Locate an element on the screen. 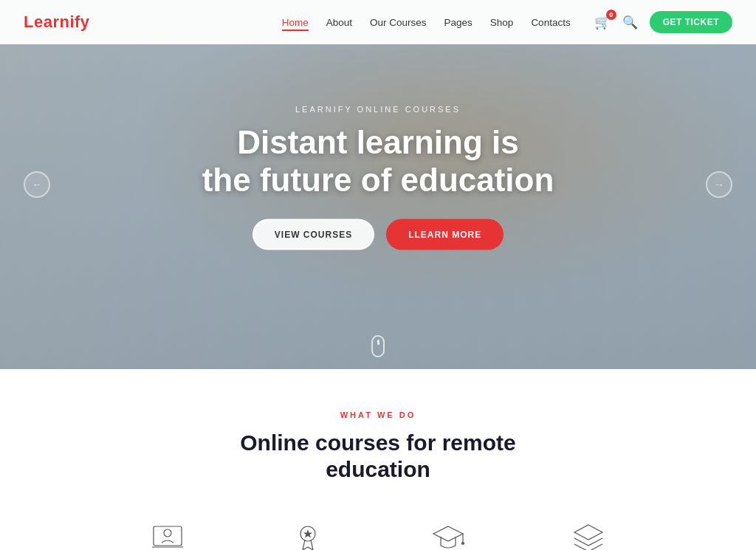 The width and height of the screenshot is (756, 550). features-title-line2: education is located at coordinates (378, 470).